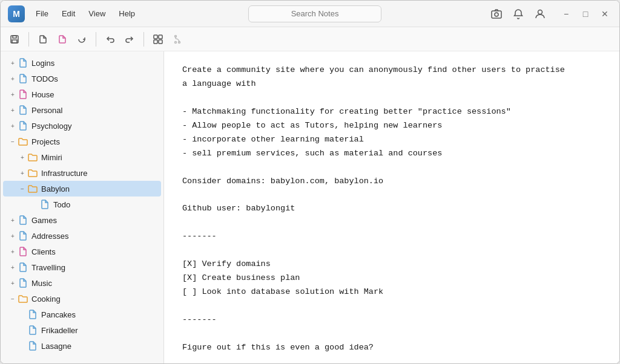 This screenshot has height=364, width=620. I want to click on sidebar-item-house: + House, so click(82, 94).